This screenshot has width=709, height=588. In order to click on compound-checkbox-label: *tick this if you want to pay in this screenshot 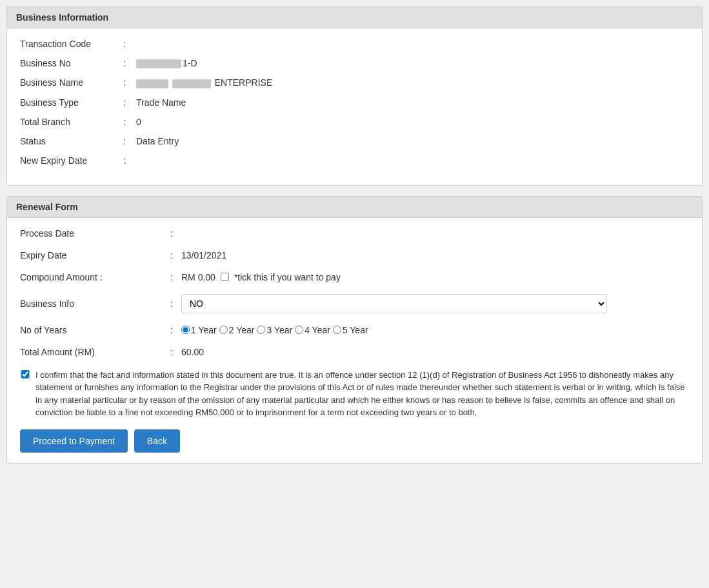, I will do `click(288, 277)`.